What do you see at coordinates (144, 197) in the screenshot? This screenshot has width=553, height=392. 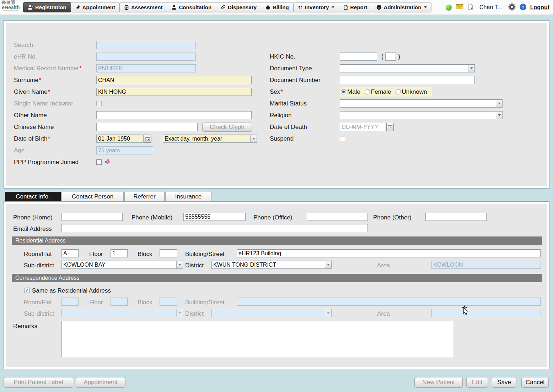 I see `tab-referrer: Referrer` at bounding box center [144, 197].